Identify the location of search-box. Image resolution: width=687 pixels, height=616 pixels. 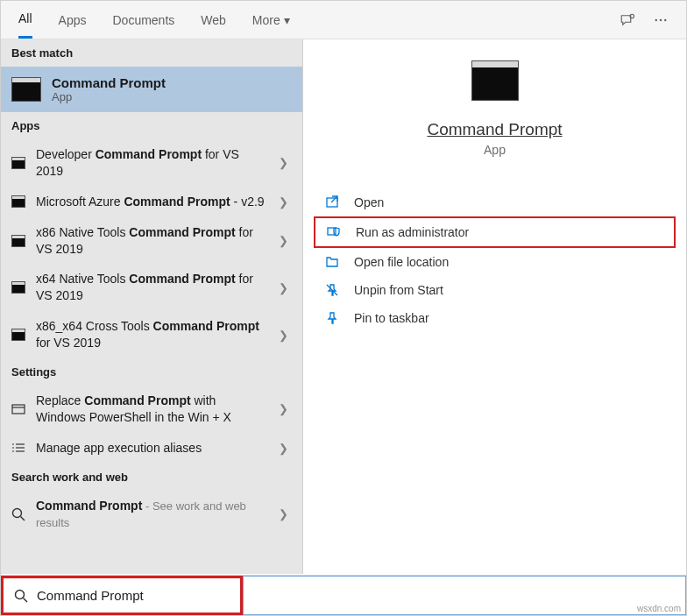
(122, 596).